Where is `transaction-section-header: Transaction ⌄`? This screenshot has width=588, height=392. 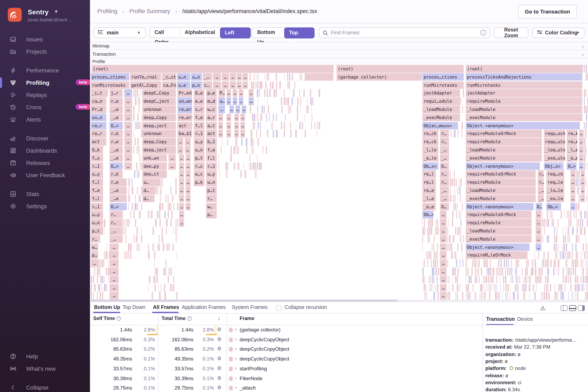 transaction-section-header: Transaction ⌄ is located at coordinates (339, 54).